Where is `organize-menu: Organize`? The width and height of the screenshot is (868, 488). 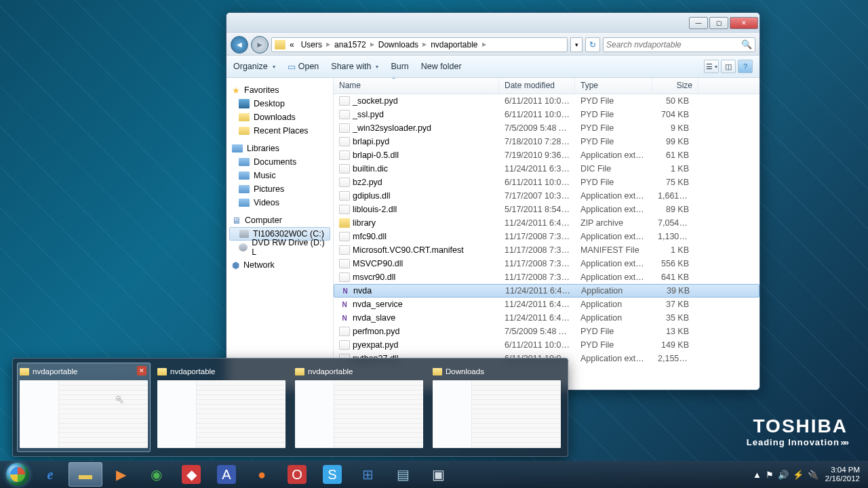 organize-menu: Organize is located at coordinates (254, 66).